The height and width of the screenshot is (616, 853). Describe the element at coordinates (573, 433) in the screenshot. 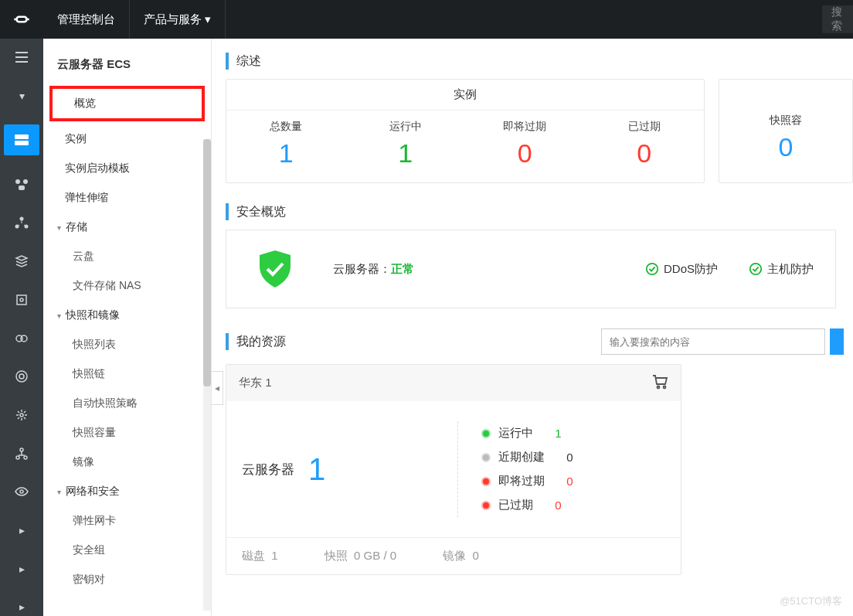

I see `status-line: 运行中 1` at that location.